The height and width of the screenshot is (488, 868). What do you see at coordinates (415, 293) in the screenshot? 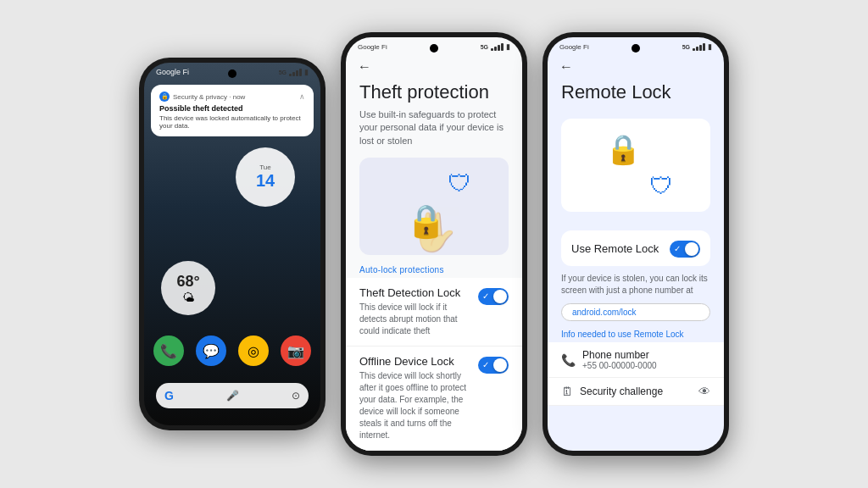
I see `theft-detection-title: Theft Detection Lock` at bounding box center [415, 293].